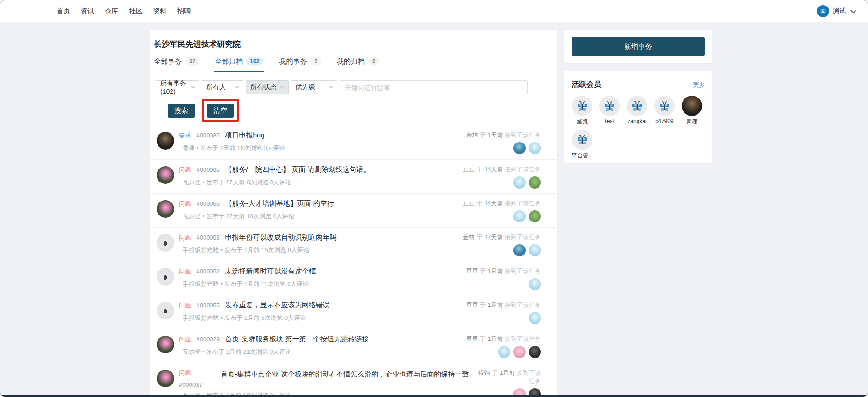  Describe the element at coordinates (434, 87) in the screenshot. I see `search-input` at that location.